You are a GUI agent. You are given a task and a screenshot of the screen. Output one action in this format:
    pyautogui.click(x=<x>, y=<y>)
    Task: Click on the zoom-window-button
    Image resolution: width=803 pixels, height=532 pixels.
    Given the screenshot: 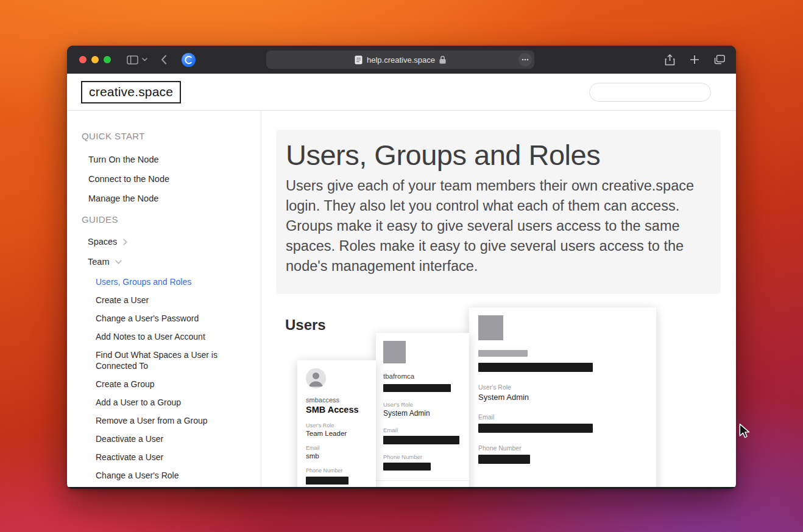 What is the action you would take?
    pyautogui.click(x=107, y=60)
    